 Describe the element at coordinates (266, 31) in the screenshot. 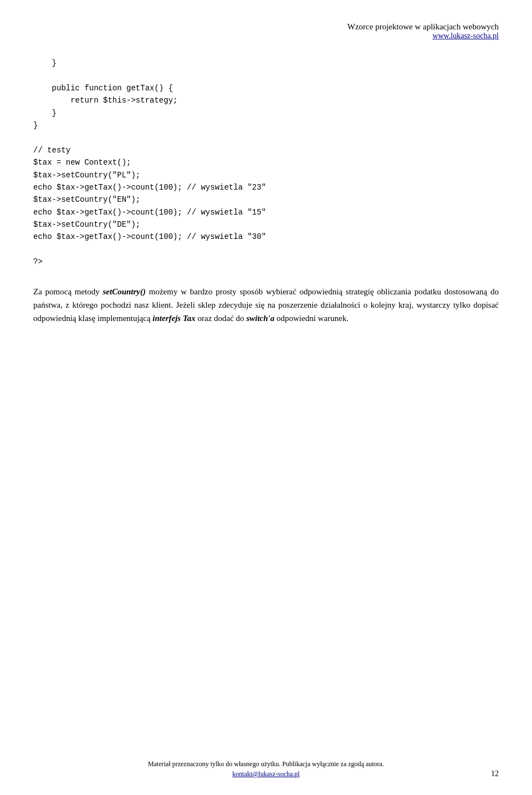

I see `page-header: Wzorce projektowe w aplikacjach webowych…` at that location.